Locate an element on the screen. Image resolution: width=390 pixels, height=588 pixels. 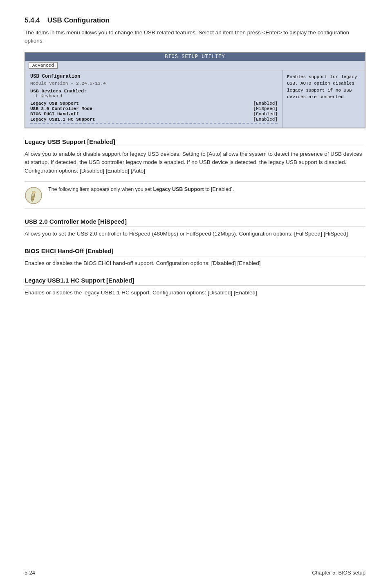
bios-setting-row: BIOS EHCI Hand-off[Enabled] is located at coordinates (154, 114).